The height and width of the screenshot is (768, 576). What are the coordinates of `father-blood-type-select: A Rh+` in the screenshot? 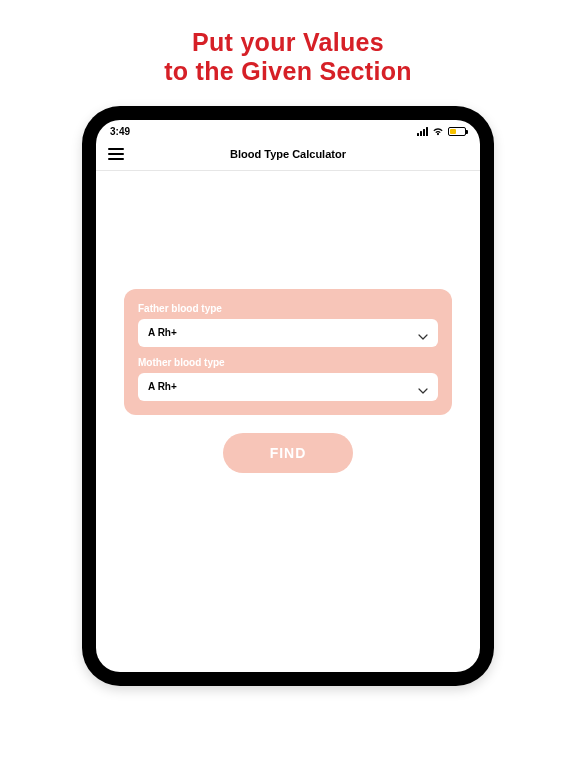 It's located at (288, 333).